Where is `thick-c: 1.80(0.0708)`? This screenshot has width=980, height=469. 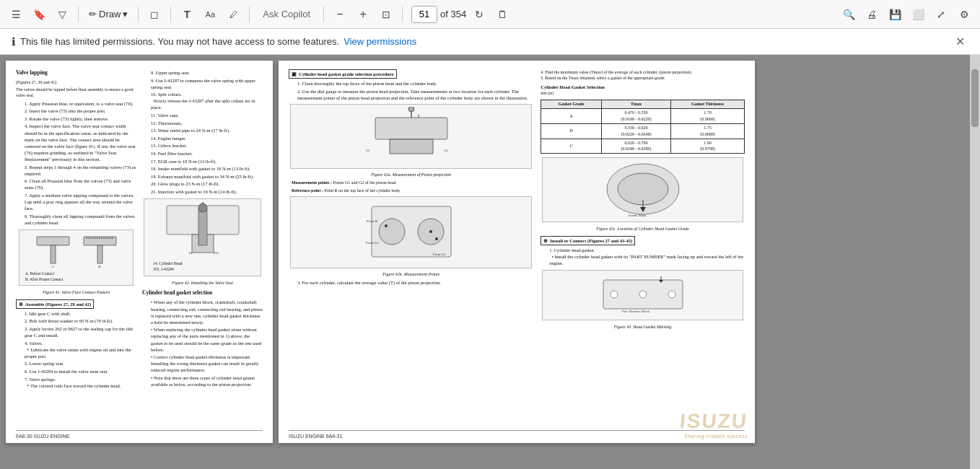
thick-c: 1.80(0.0708) is located at coordinates (708, 146).